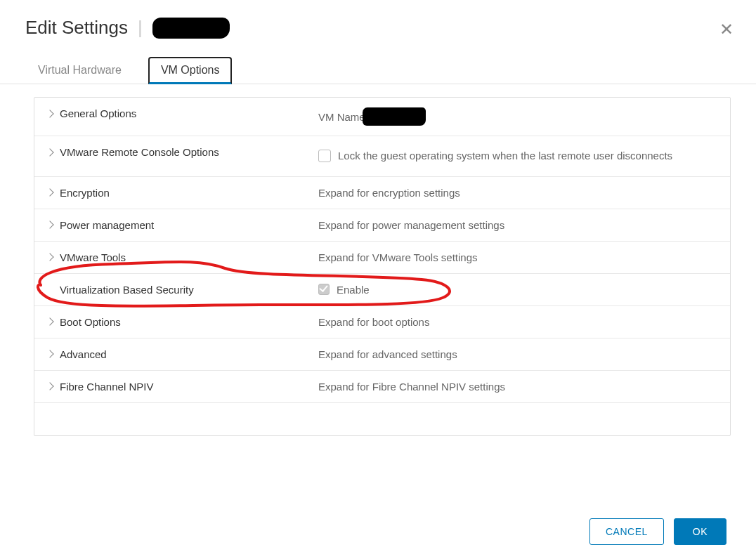 The height and width of the screenshot is (559, 756). I want to click on close-icon: ✕, so click(726, 29).